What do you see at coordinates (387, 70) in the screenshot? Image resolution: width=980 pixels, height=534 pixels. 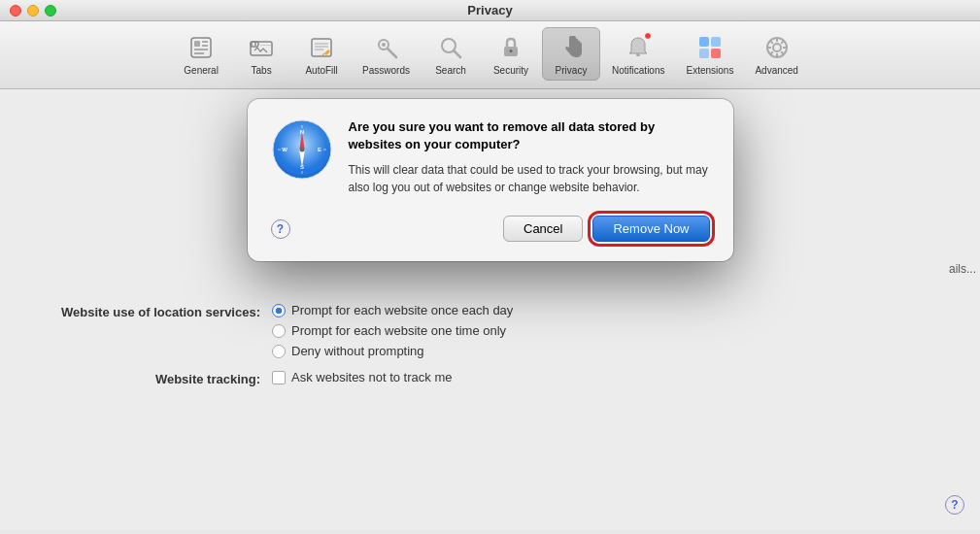 I see `toolbar-label-passwords: Passwords` at bounding box center [387, 70].